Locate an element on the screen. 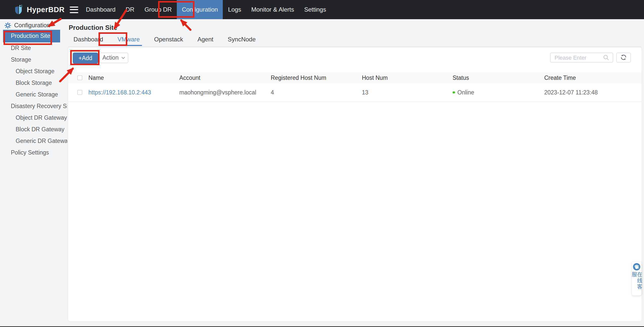  status-online-dot is located at coordinates (454, 92).